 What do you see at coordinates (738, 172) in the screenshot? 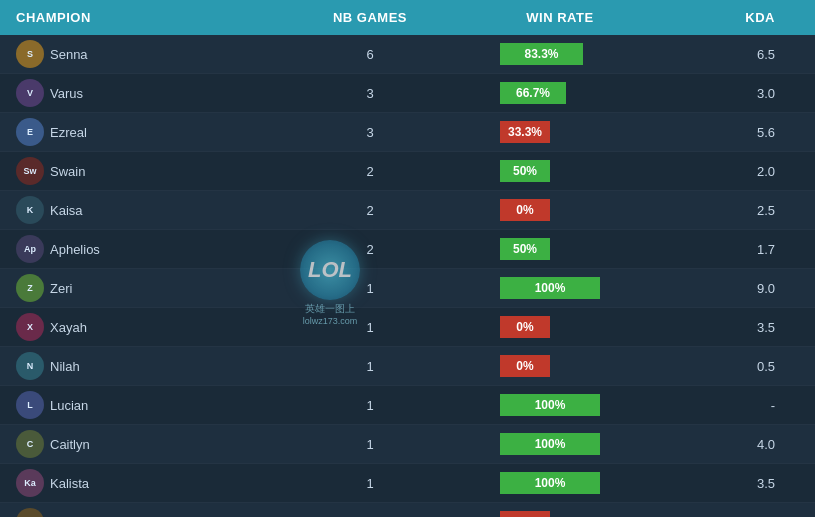
I see `kda-cell: 2.0` at bounding box center [738, 172].